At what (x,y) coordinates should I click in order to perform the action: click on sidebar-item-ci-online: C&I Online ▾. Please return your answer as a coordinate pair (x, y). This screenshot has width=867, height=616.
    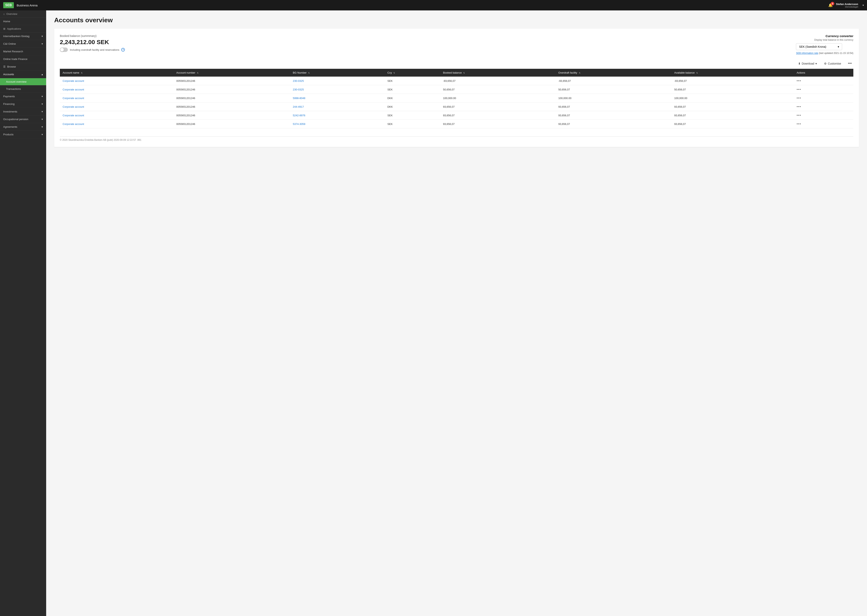
    Looking at the image, I should click on (23, 44).